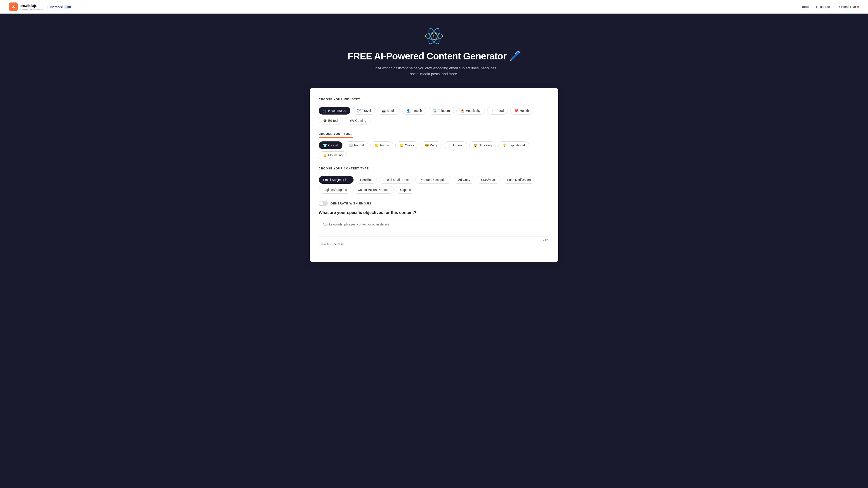 This screenshot has width=868, height=488. Describe the element at coordinates (335, 190) in the screenshot. I see `content-pill-taglines-slogans: Taglines/Slogans` at that location.